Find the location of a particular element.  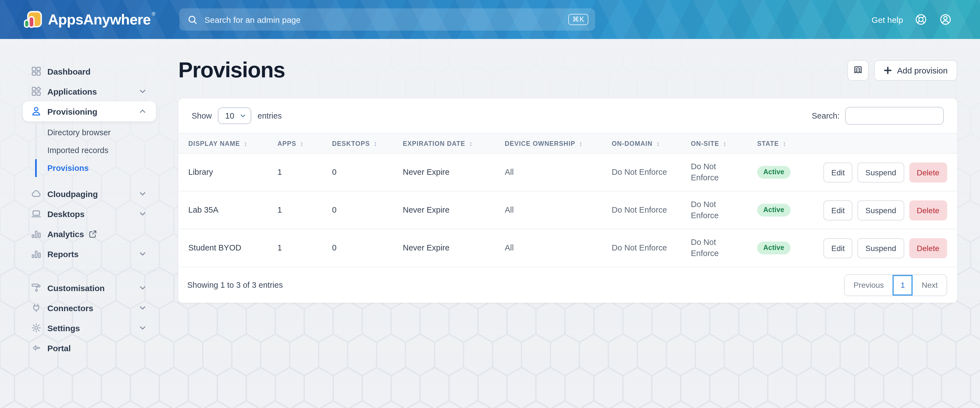

book-icon is located at coordinates (858, 70).